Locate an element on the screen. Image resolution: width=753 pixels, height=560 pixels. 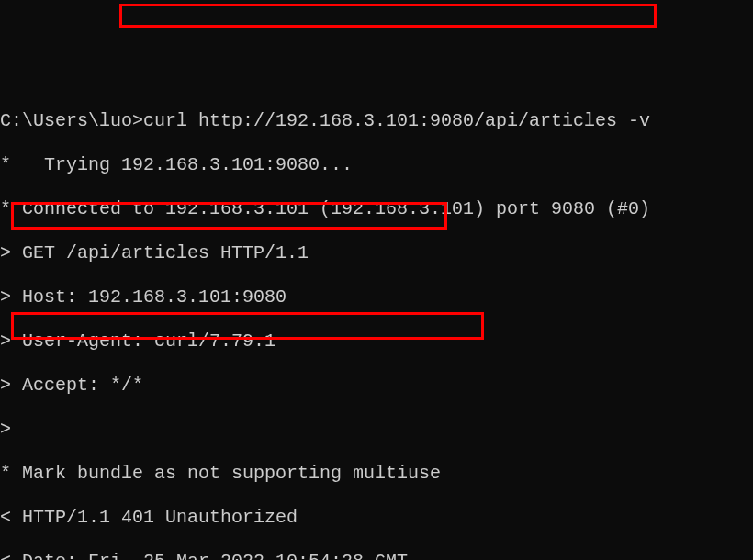
command-text: curl http://192.168.3.101:9080/api/artic… is located at coordinates (397, 121).